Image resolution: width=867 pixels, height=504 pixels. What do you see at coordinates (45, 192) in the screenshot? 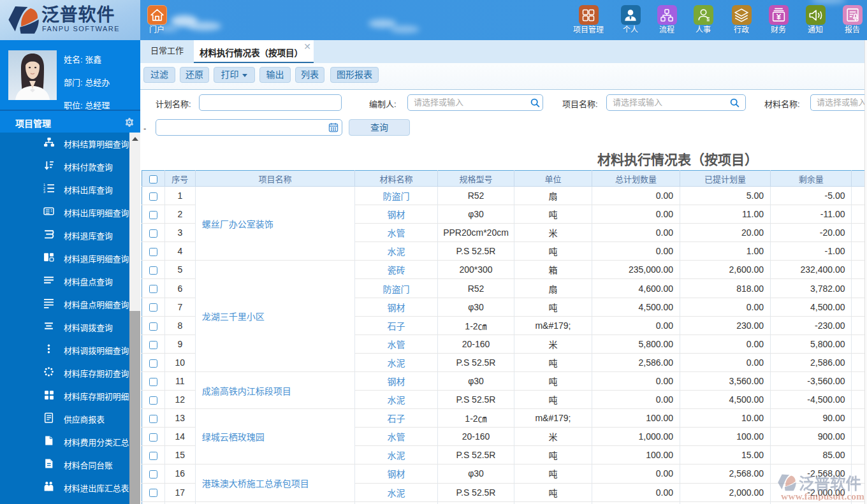
I see `svg-text: 3` at bounding box center [45, 192].